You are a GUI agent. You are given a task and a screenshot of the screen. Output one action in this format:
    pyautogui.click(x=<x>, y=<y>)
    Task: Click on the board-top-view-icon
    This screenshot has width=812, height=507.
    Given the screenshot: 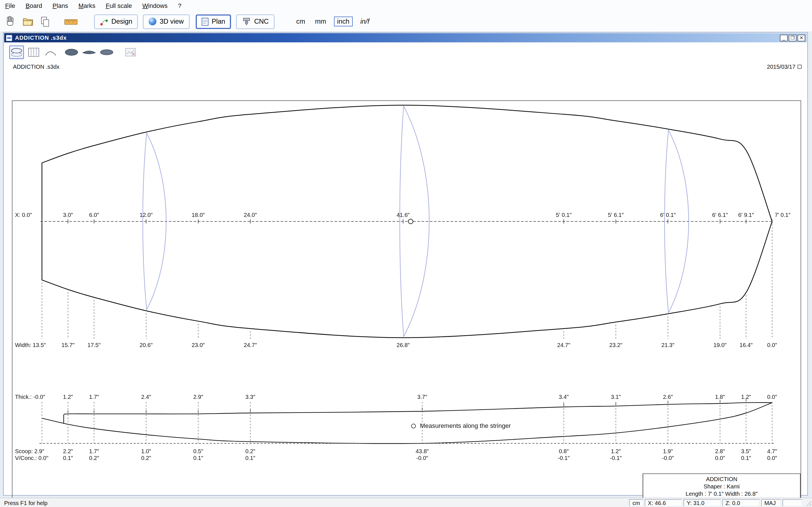 What is the action you would take?
    pyautogui.click(x=71, y=52)
    